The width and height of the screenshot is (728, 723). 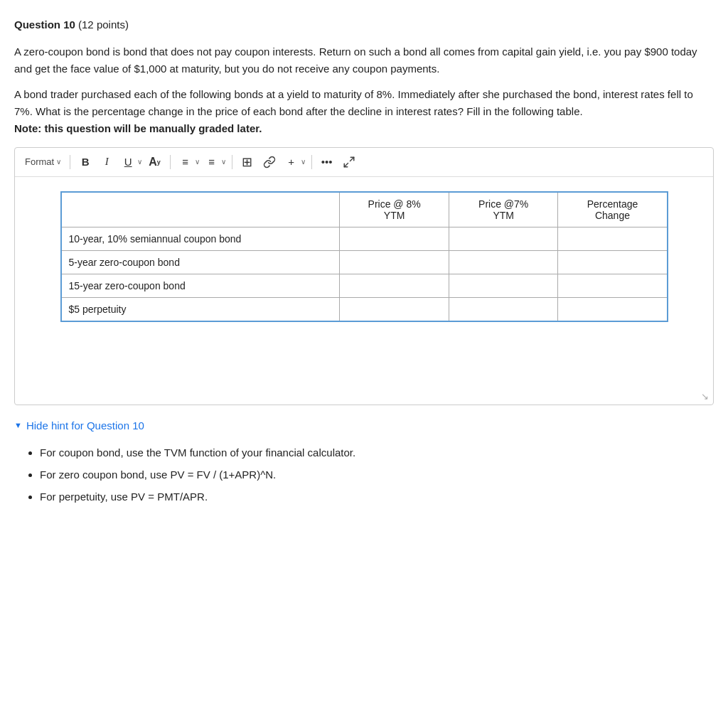 I want to click on list-chevron-icon: ∨, so click(x=223, y=162).